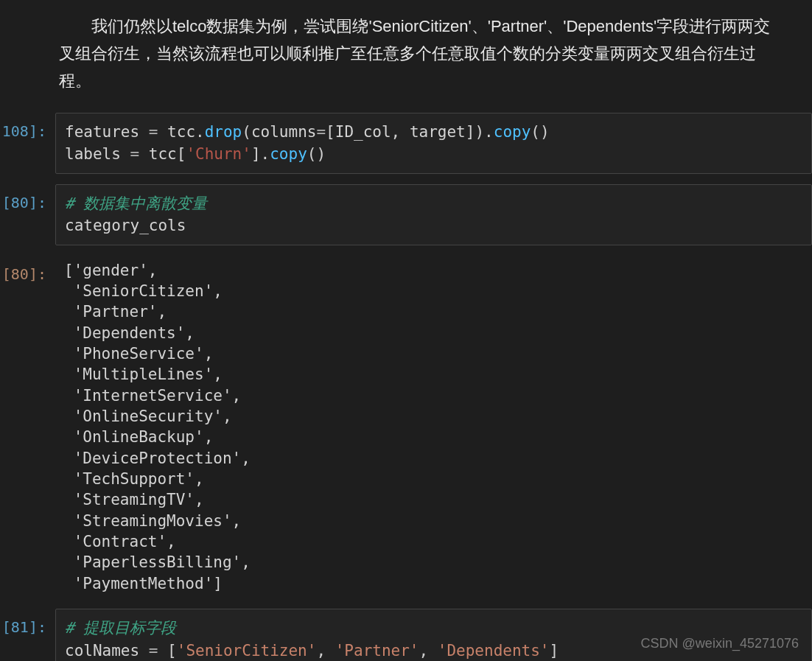 The width and height of the screenshot is (812, 661). What do you see at coordinates (720, 643) in the screenshot?
I see `watermark: CSDN @weixin_45271076` at bounding box center [720, 643].